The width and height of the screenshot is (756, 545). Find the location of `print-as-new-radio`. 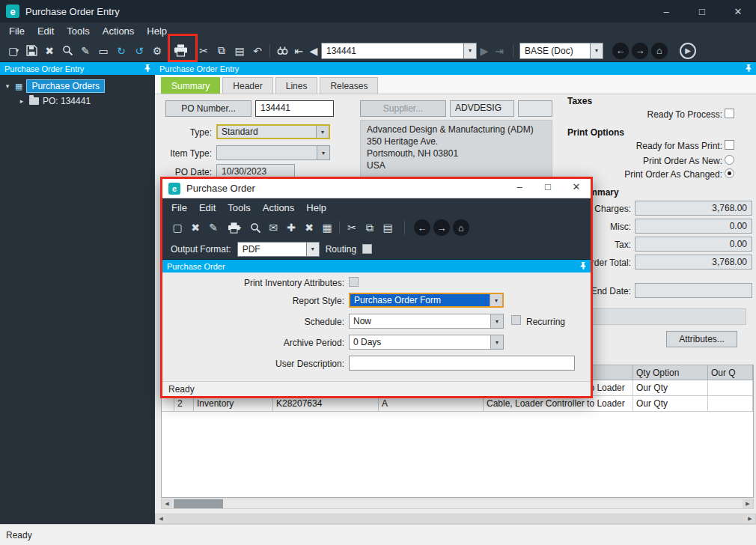

print-as-new-radio is located at coordinates (729, 160).